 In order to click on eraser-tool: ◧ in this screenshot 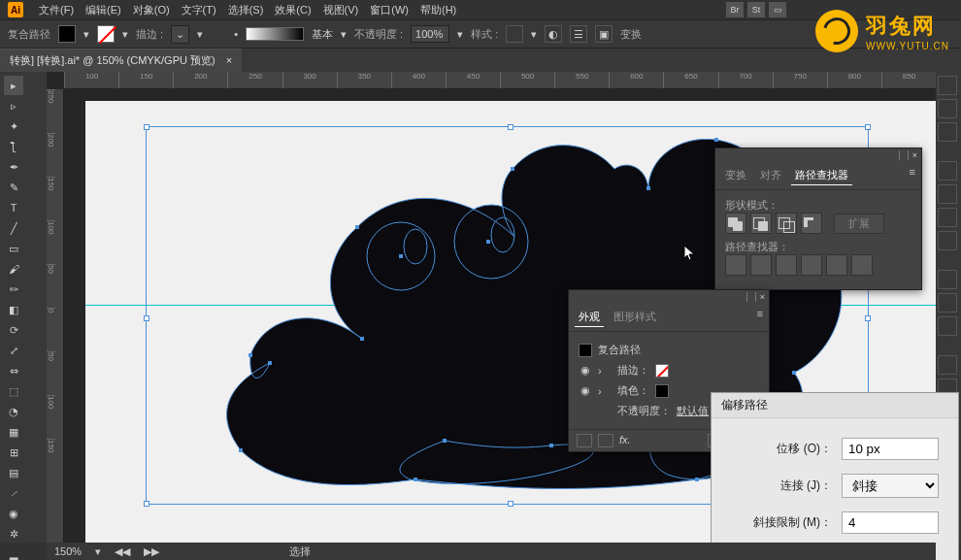, I will do `click(14, 310)`.